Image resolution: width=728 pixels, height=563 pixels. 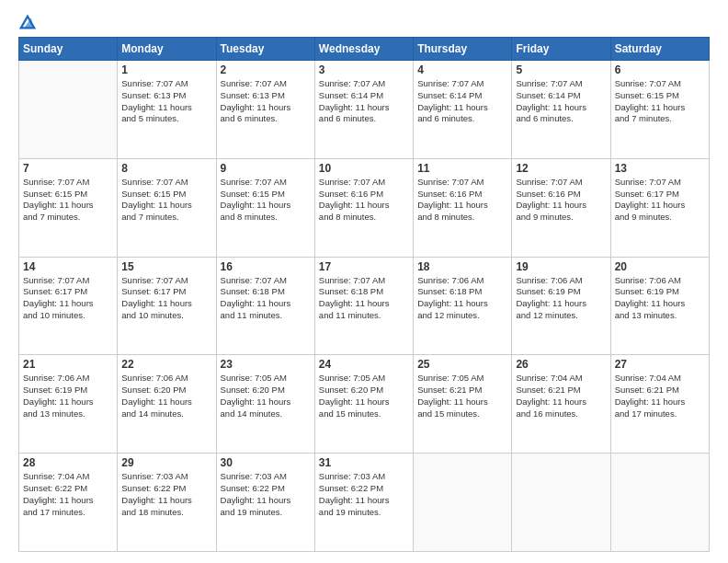 I want to click on calendar-day-cell: 4Sunrise: 7:07 AMSunset: 6:14 PMDaylight…, so click(x=463, y=110).